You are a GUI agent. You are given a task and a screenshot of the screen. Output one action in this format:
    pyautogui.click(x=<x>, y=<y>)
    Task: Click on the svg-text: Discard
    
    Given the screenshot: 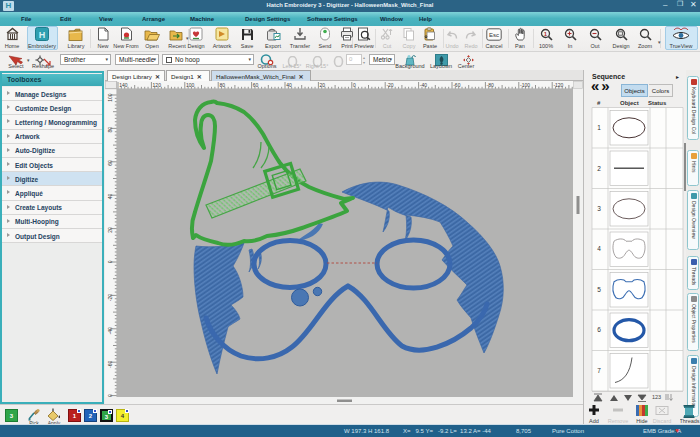 What is the action you would take?
    pyautogui.click(x=662, y=421)
    